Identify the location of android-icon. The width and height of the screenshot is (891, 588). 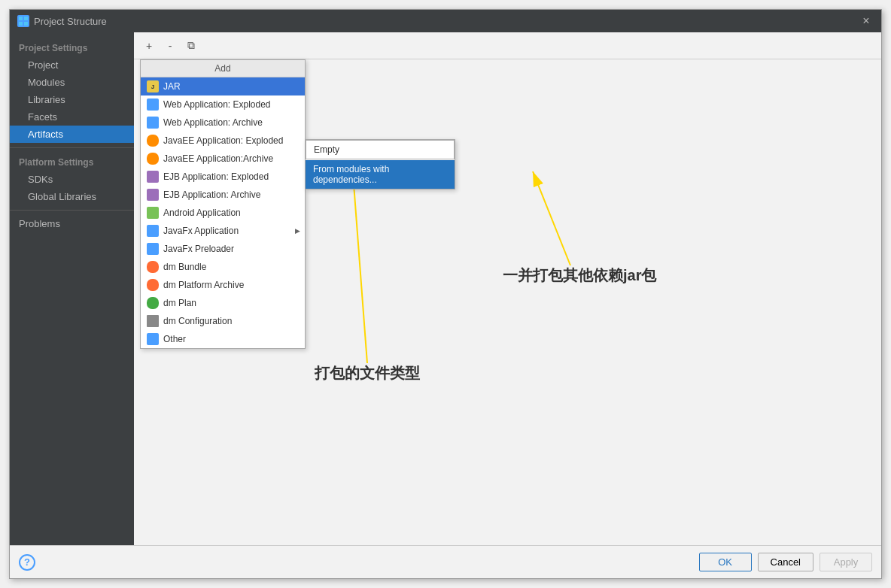
(153, 213).